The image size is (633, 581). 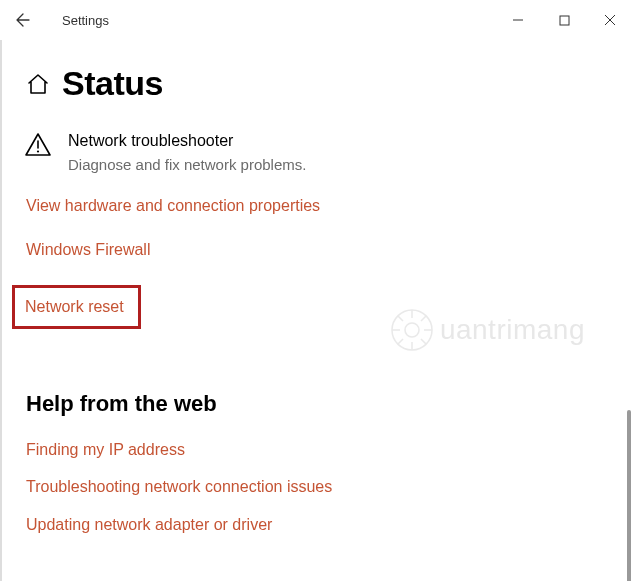 What do you see at coordinates (610, 20) in the screenshot?
I see `close-icon` at bounding box center [610, 20].